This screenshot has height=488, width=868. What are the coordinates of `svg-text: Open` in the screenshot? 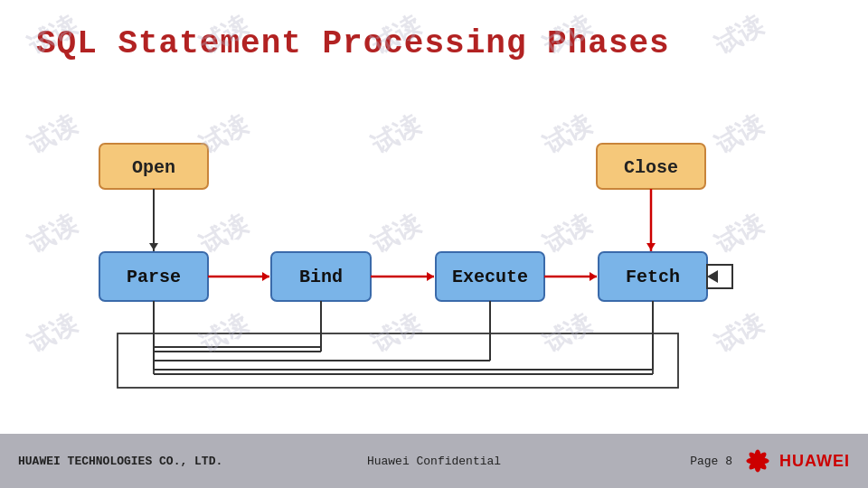 It's located at (154, 168).